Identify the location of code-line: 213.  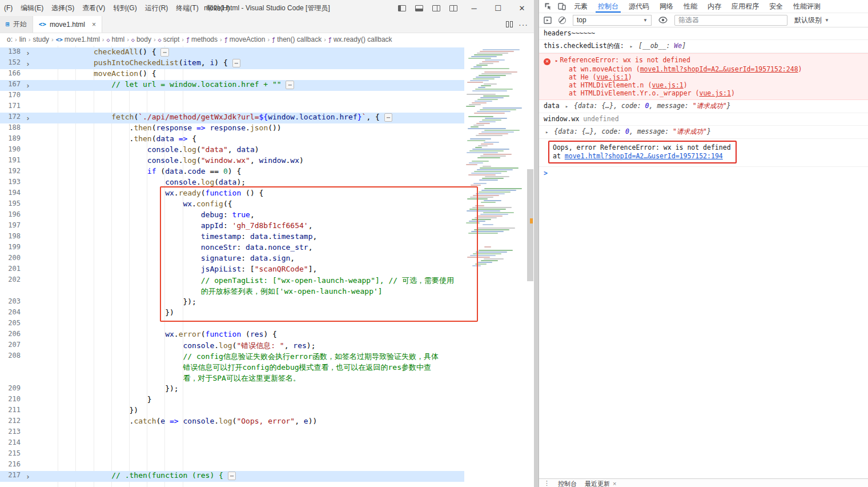
(232, 433).